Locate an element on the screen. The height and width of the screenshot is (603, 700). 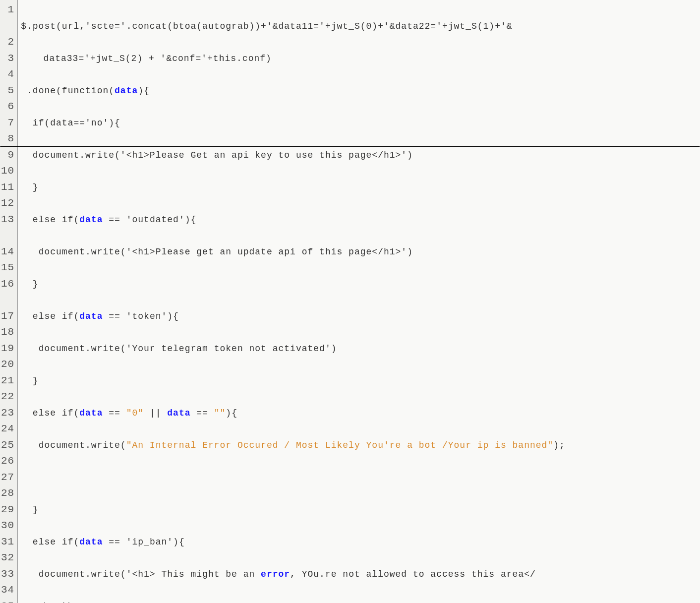
line-number: 2 is located at coordinates (8, 43).